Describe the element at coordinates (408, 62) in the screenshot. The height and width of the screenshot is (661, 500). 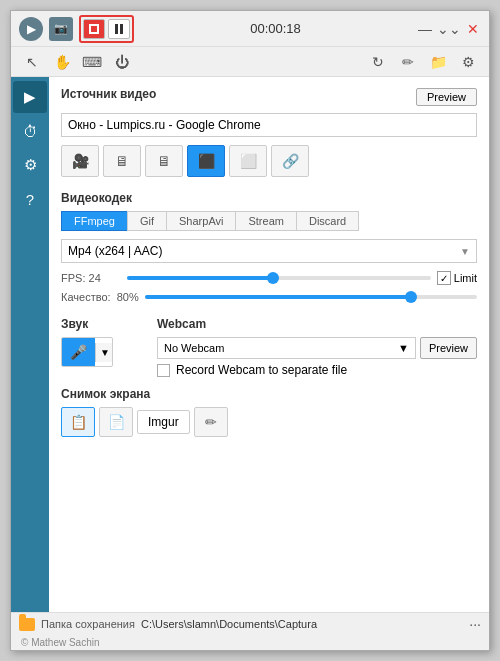
I see `pen-tool-button: ✏` at that location.